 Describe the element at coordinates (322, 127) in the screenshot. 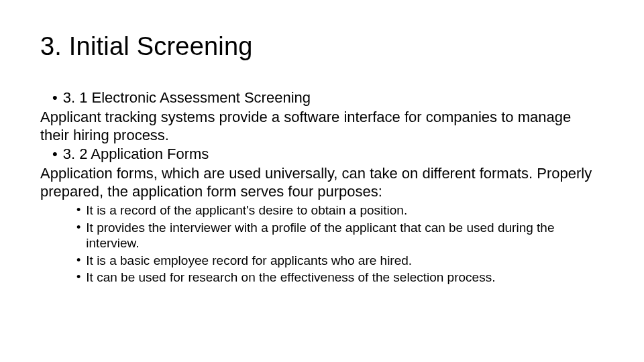

I see `body-paragraph: Applicant tracking systems provide a sof…` at that location.